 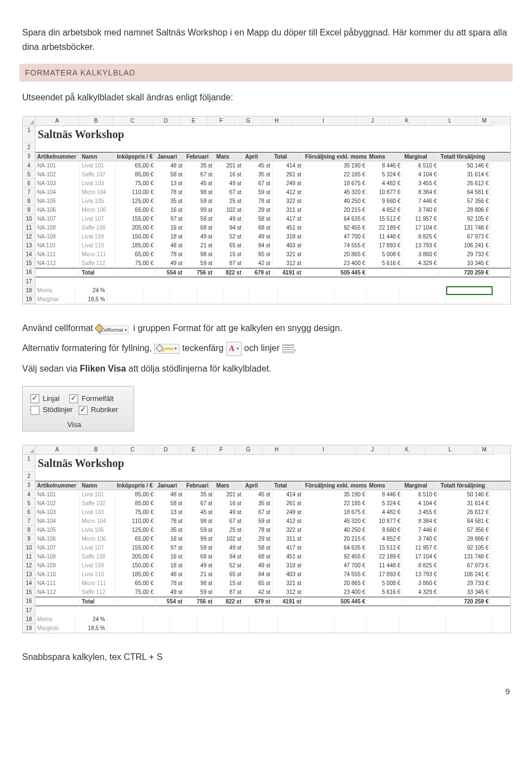 I want to click on instruction-4: Välj sedan via Fliken Visa att dölja stö…, so click(x=266, y=369).